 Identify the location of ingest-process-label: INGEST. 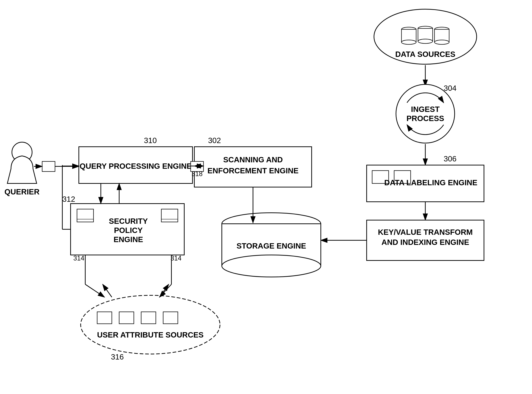
(425, 109).